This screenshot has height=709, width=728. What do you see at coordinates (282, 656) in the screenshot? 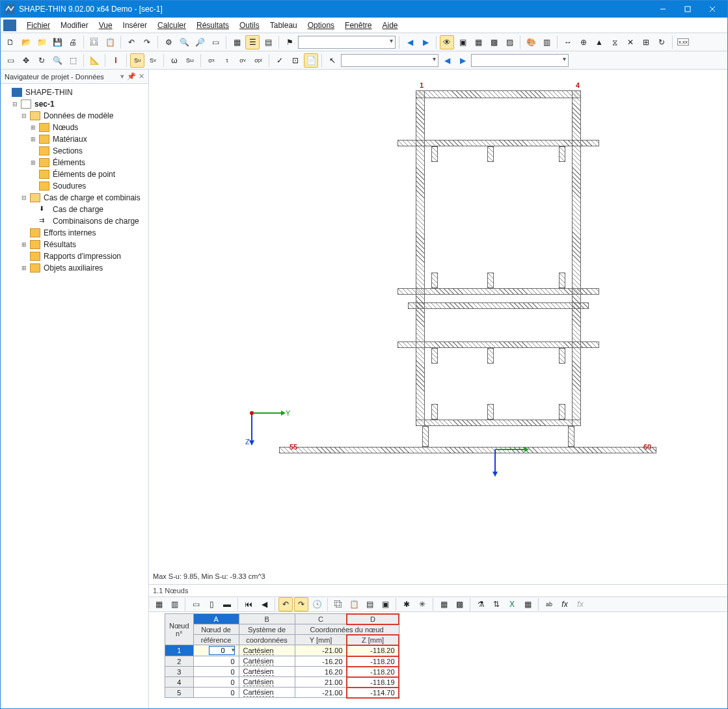
I see `data-grid: Nœud n° A B C D Nœud de Système de Coord…` at bounding box center [282, 656].